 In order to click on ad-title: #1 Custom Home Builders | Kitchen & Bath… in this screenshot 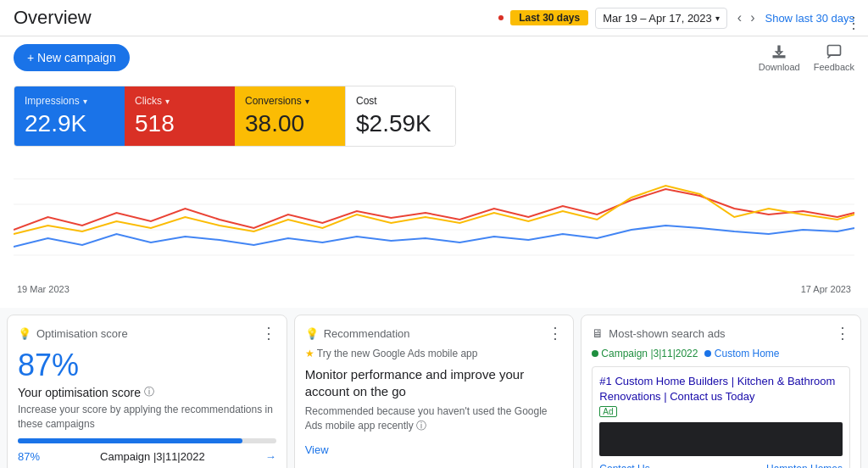, I will do `click(721, 389)`.